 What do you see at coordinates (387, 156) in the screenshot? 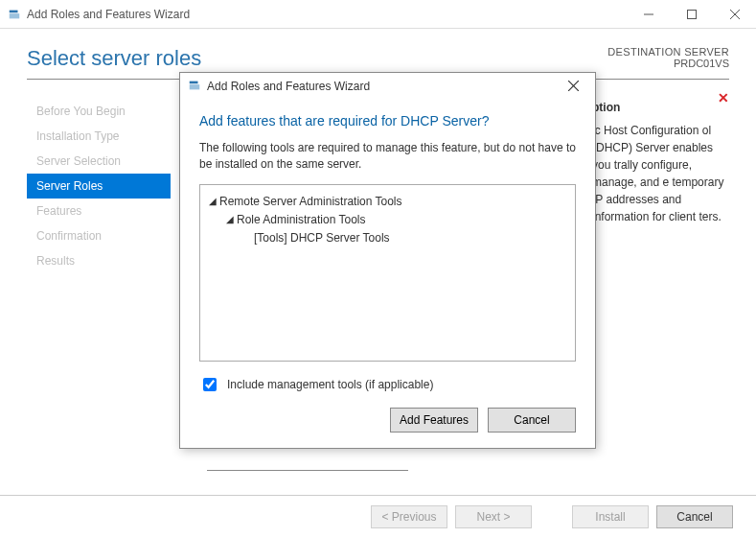
I see `dialog-explain: The following tools are required to mana…` at bounding box center [387, 156].